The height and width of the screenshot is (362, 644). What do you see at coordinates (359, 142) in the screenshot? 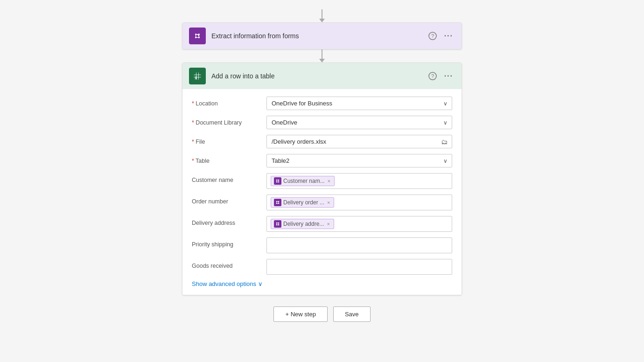
I see `file-input-wrapper: 🗂` at bounding box center [359, 142].